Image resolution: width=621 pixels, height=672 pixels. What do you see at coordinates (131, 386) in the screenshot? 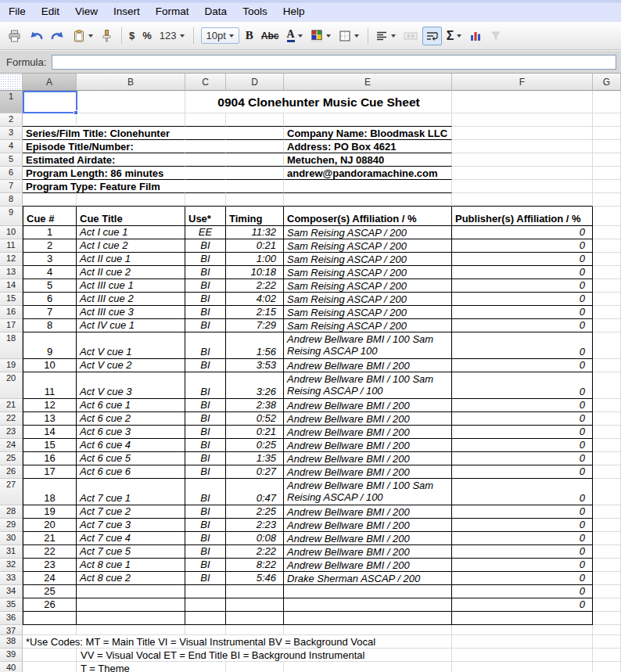
I see `cell-B20: Act V cue 3` at bounding box center [131, 386].